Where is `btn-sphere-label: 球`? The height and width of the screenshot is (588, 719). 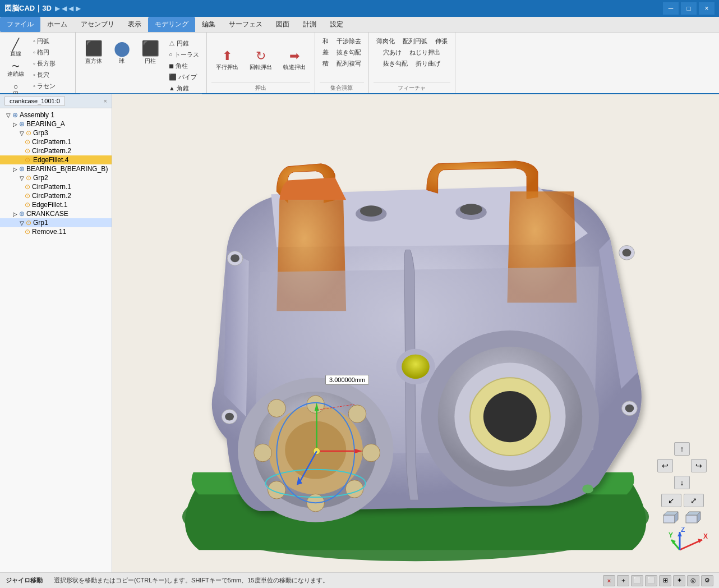 btn-sphere-label: 球 is located at coordinates (122, 61).